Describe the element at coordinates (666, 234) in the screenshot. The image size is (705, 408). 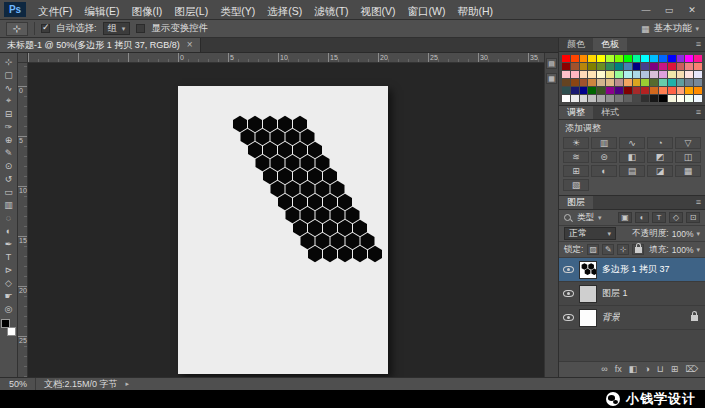
I see `opacity-control: 不透明度: 100% ▾` at that location.